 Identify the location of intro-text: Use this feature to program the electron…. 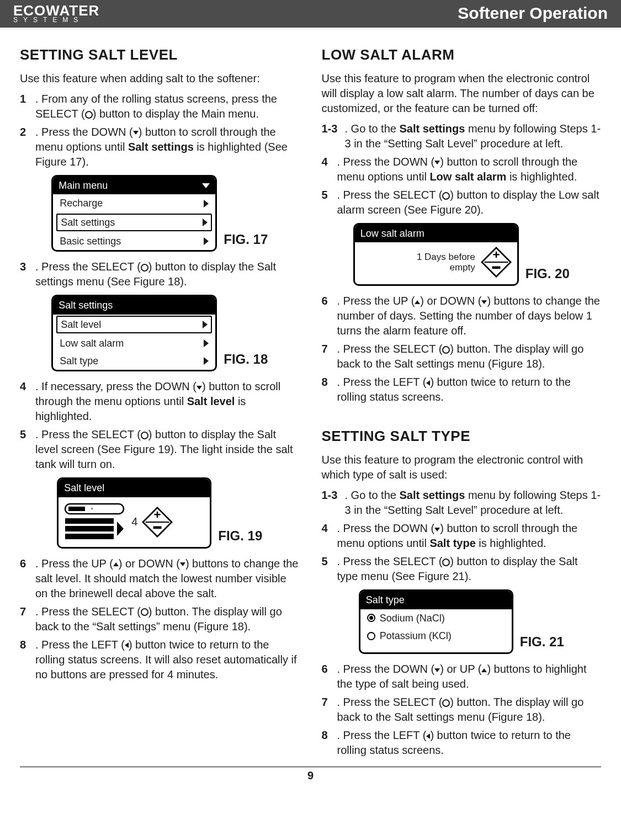
(461, 467).